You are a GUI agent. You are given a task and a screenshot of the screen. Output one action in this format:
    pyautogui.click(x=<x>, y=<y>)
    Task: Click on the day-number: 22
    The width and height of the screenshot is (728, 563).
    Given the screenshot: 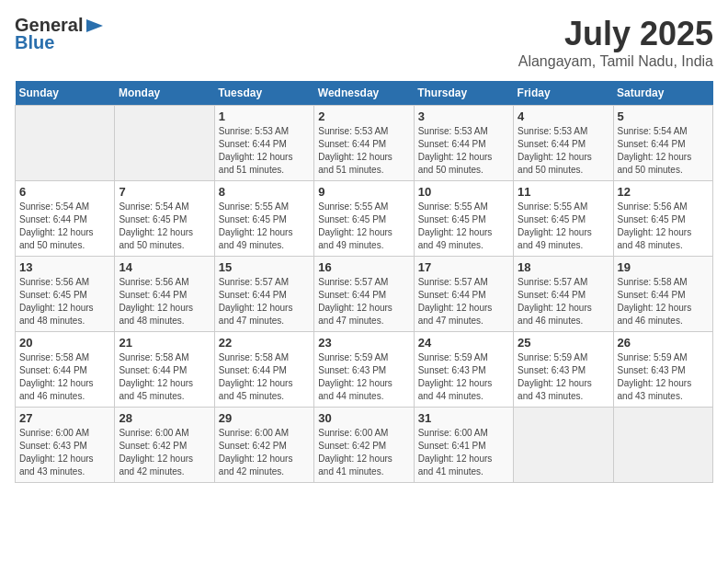 What is the action you would take?
    pyautogui.click(x=265, y=342)
    